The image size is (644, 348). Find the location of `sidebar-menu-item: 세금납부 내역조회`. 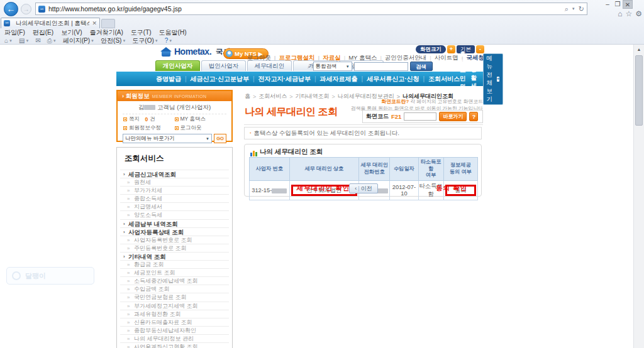

sidebar-menu-item: 세금납부 내역조회 is located at coordinates (175, 224).